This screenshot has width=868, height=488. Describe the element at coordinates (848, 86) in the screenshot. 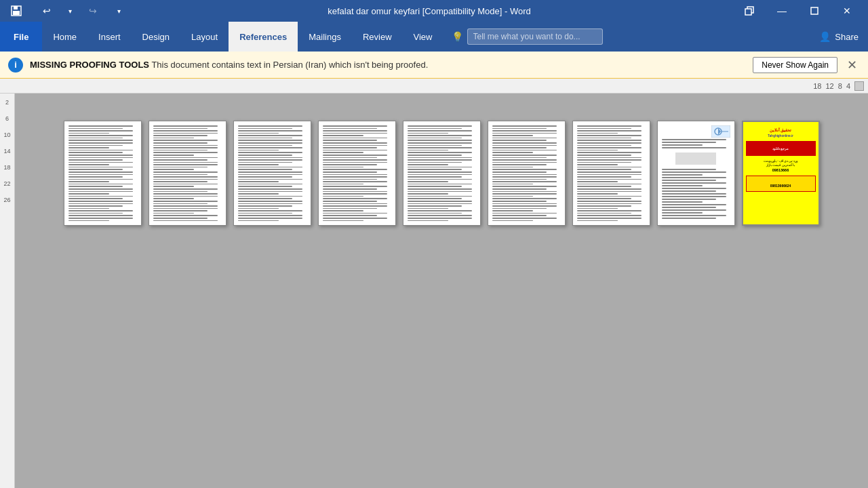

I see `ruler-num-4: 4` at that location.